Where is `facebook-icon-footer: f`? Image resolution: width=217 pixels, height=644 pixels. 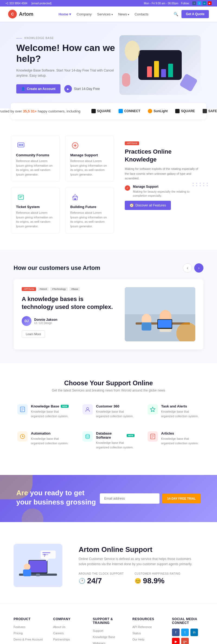 facebook-icon-footer: f is located at coordinates (176, 632).